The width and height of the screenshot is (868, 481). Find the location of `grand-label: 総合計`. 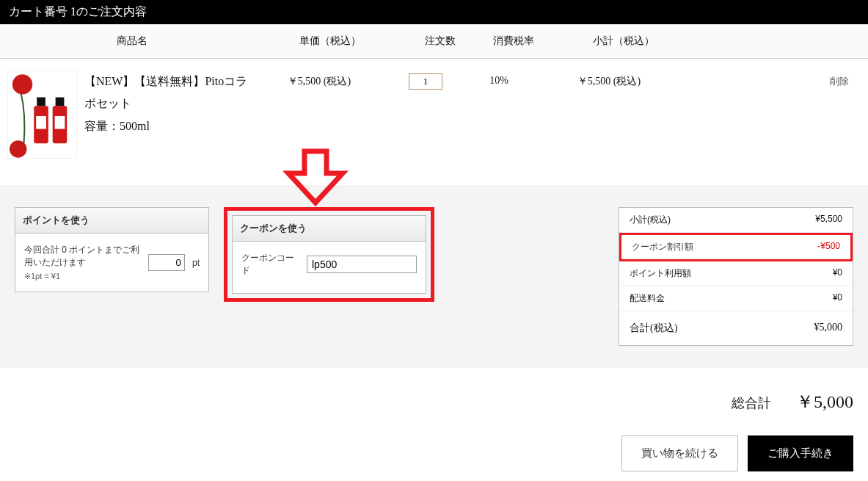

grand-label: 総合計 is located at coordinates (751, 403).